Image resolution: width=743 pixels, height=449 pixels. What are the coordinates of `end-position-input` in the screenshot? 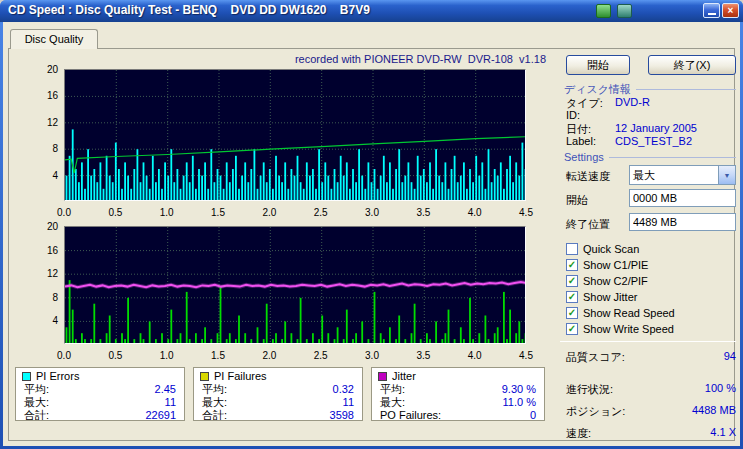 It's located at (682, 222).